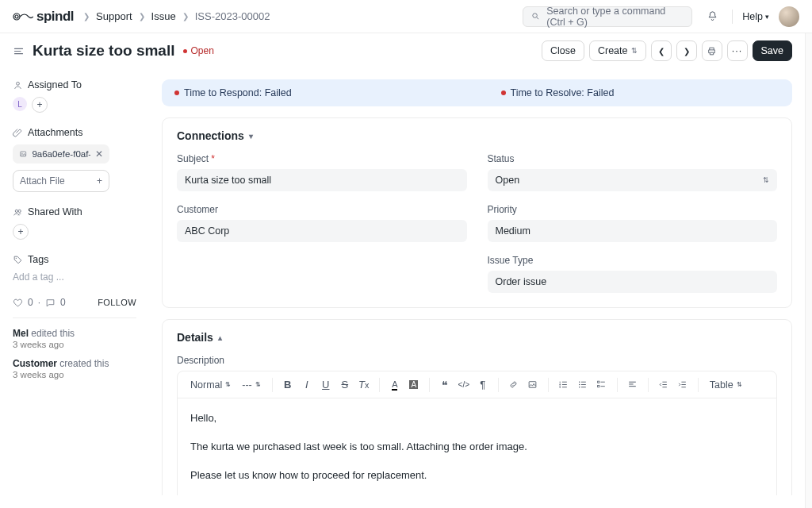 The height and width of the screenshot is (508, 812). I want to click on activity-feed: Mel edited this 3 weeks ago Customer cre…, so click(75, 354).